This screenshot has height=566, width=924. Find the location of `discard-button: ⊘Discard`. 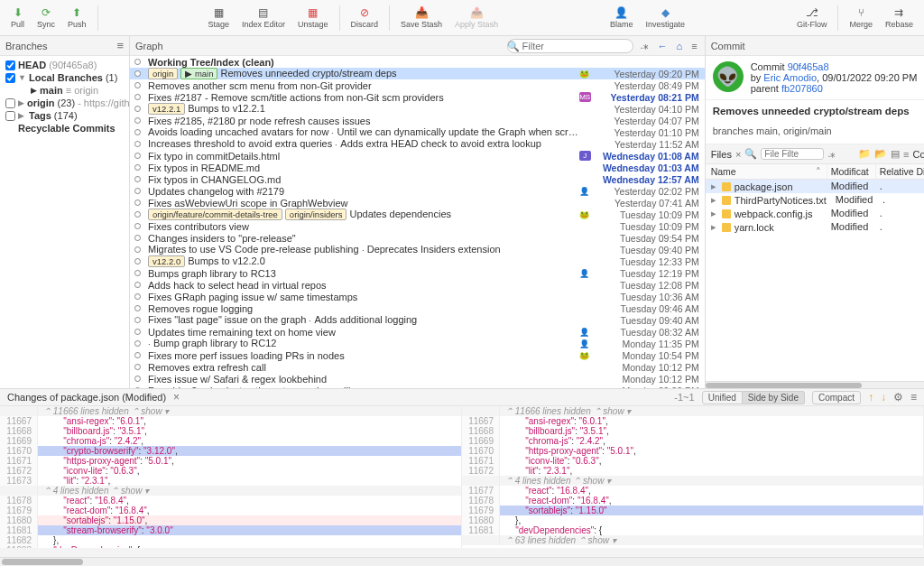

discard-button: ⊘Discard is located at coordinates (365, 18).